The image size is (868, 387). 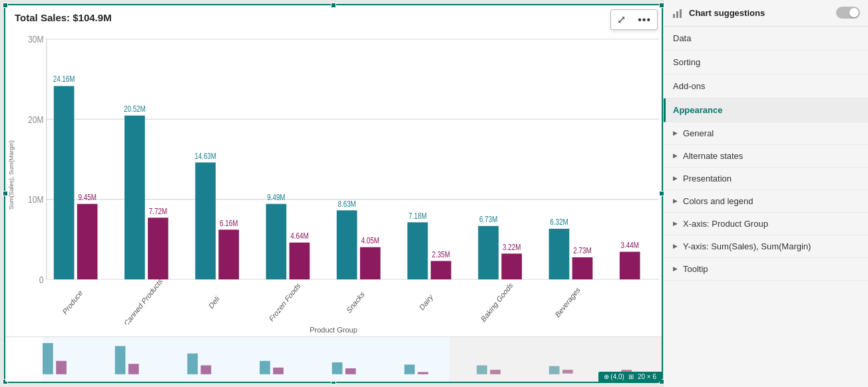 What do you see at coordinates (678, 13) in the screenshot?
I see `chart-suggestions-icon` at bounding box center [678, 13].